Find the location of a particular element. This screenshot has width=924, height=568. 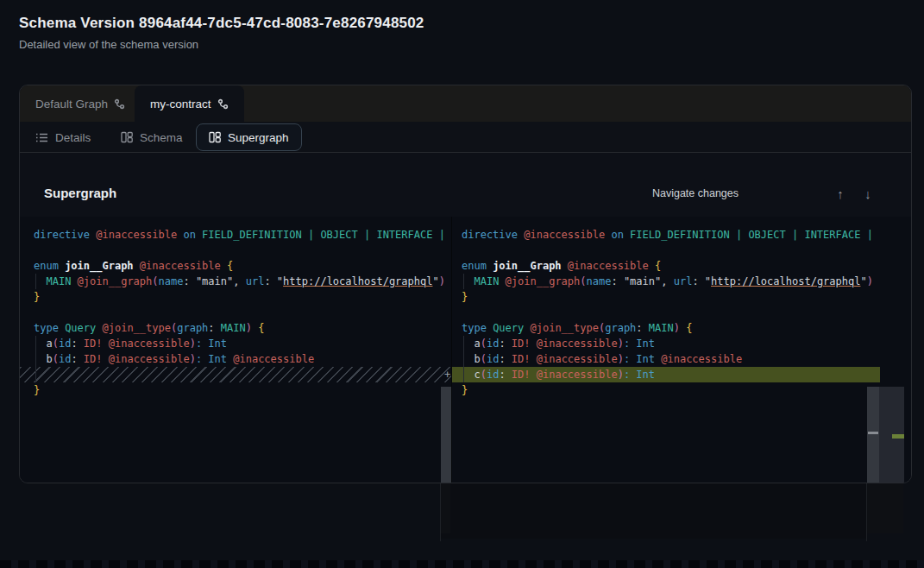

right-scrollbar-thumb is located at coordinates (873, 435).